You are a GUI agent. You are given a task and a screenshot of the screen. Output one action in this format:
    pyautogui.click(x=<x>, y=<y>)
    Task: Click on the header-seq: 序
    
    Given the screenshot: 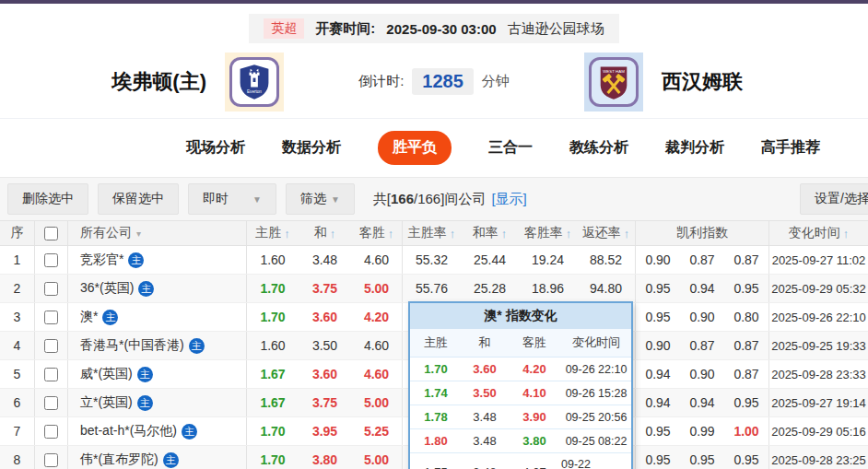 What is the action you would take?
    pyautogui.click(x=18, y=233)
    